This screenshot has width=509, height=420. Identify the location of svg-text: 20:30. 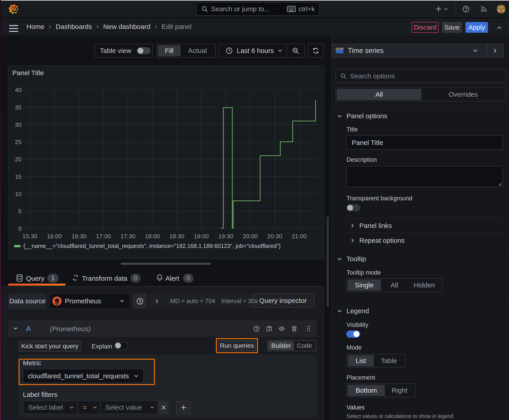
(275, 236).